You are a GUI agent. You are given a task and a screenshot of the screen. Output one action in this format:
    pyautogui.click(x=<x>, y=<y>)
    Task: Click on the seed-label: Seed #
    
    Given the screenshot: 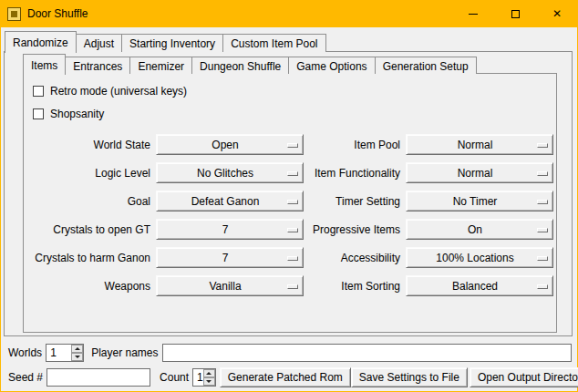 What is the action you would take?
    pyautogui.click(x=26, y=377)
    